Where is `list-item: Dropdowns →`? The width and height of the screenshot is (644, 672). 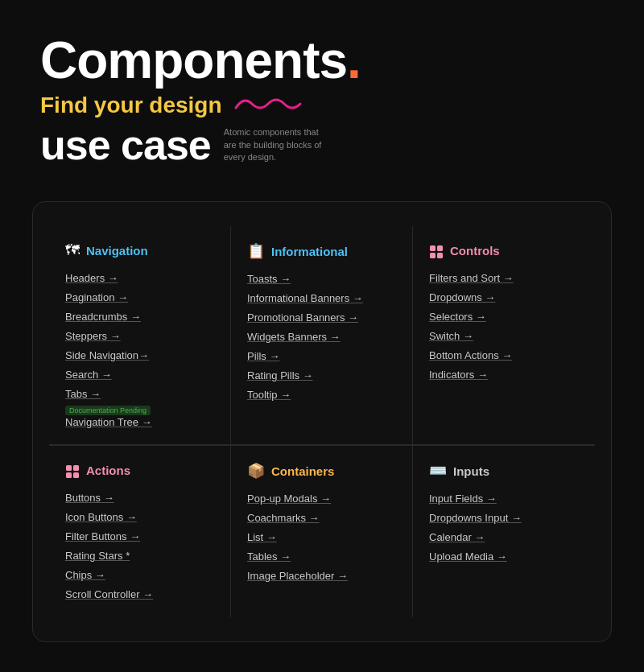 list-item: Dropdowns → is located at coordinates (504, 297).